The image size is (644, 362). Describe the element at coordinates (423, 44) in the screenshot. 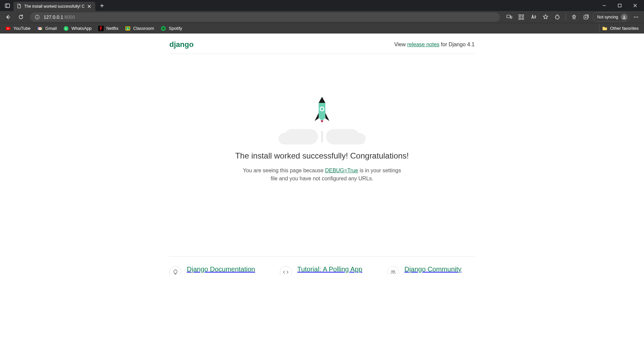

I see `release-notes-link: release notes` at that location.